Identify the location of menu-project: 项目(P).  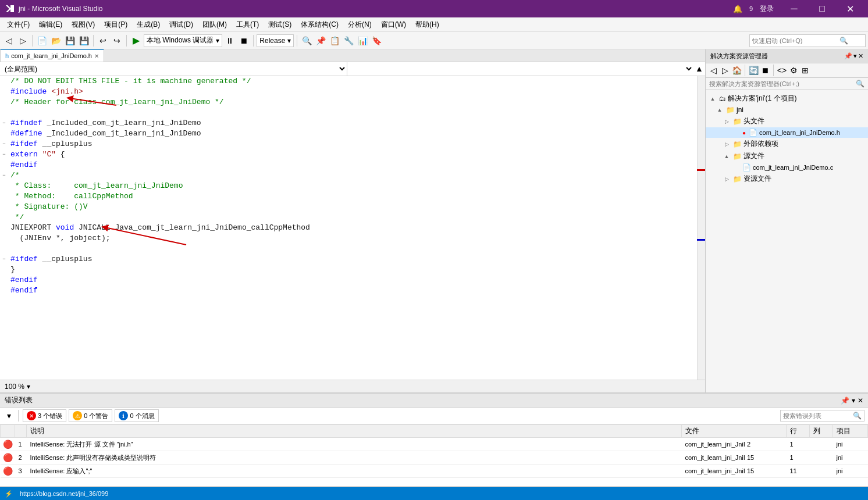
(116, 24).